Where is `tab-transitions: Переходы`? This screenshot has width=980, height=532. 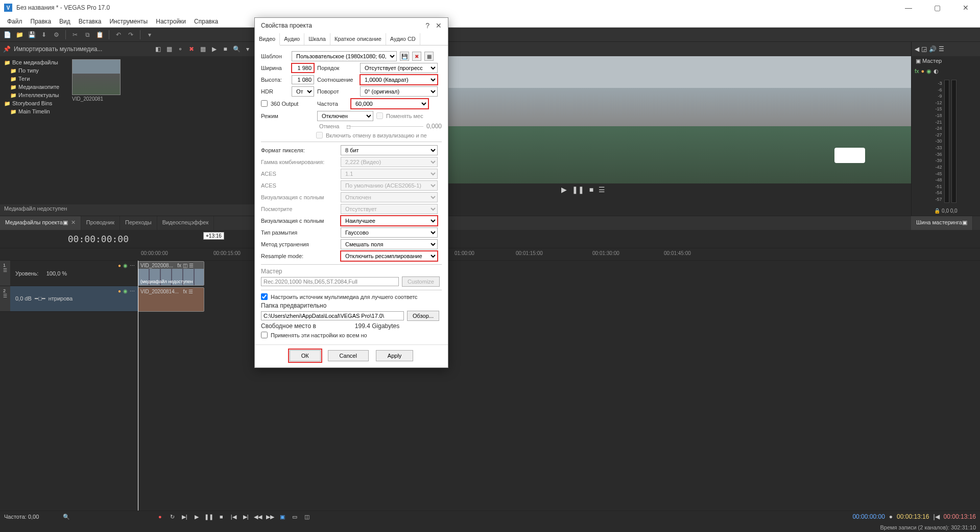
tab-transitions: Переходы is located at coordinates (139, 223).